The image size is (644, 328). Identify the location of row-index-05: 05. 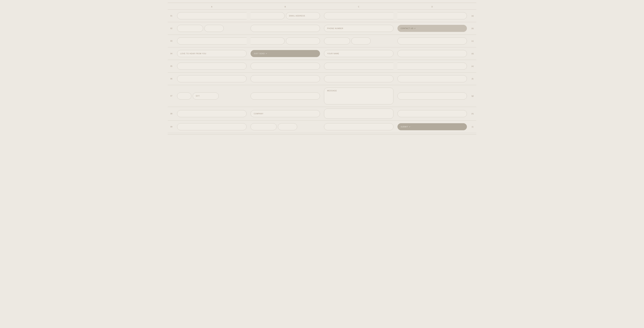
(172, 66).